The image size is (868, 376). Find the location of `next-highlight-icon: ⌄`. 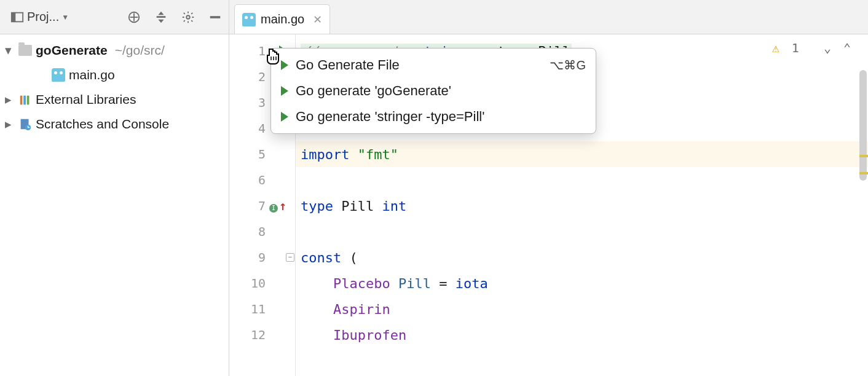

next-highlight-icon: ⌄ is located at coordinates (827, 48).